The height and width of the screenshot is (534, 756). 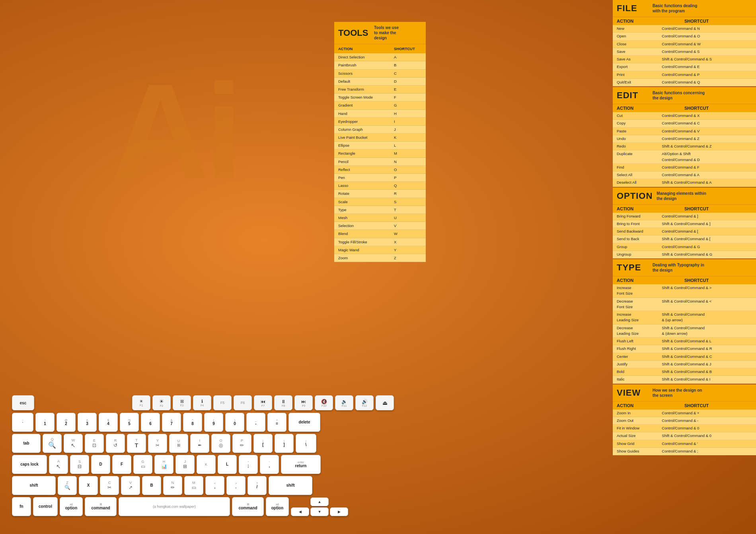 I want to click on key-k: K, so click(x=206, y=464).